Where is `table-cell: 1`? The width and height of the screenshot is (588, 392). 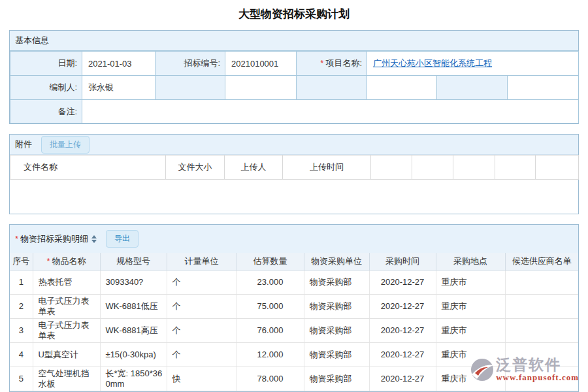
table-cell: 1 is located at coordinates (21, 282).